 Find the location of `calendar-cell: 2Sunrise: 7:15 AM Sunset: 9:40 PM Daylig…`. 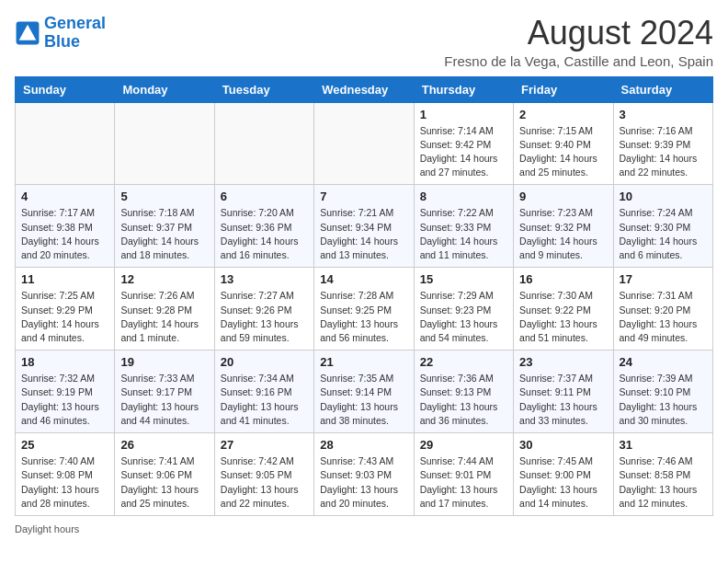

calendar-cell: 2Sunrise: 7:15 AM Sunset: 9:40 PM Daylig… is located at coordinates (563, 144).